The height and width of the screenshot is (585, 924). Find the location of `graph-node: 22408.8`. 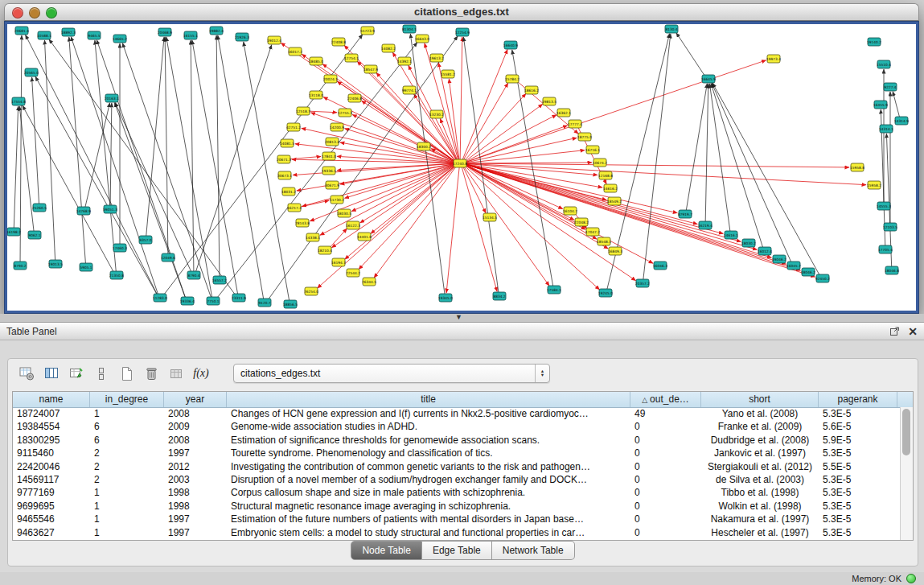

graph-node: 22408.8 is located at coordinates (339, 42).